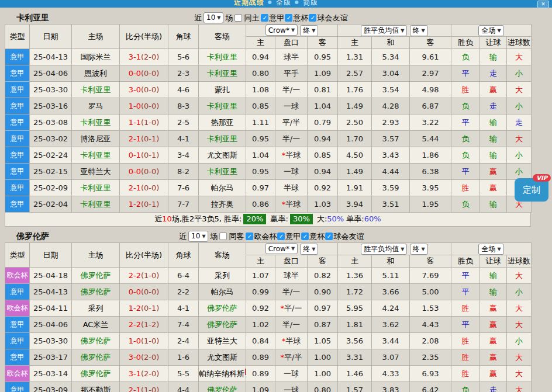 The width and height of the screenshot is (552, 392). Describe the element at coordinates (144, 255) in the screenshot. I see `column-header-score: 比分(半场)` at that location.